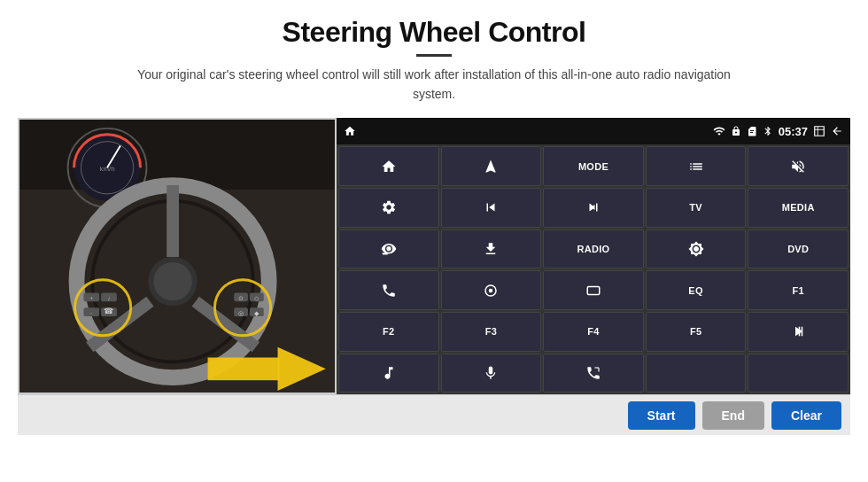 The width and height of the screenshot is (868, 482). Describe the element at coordinates (752, 131) in the screenshot. I see `sim-icon` at that location.